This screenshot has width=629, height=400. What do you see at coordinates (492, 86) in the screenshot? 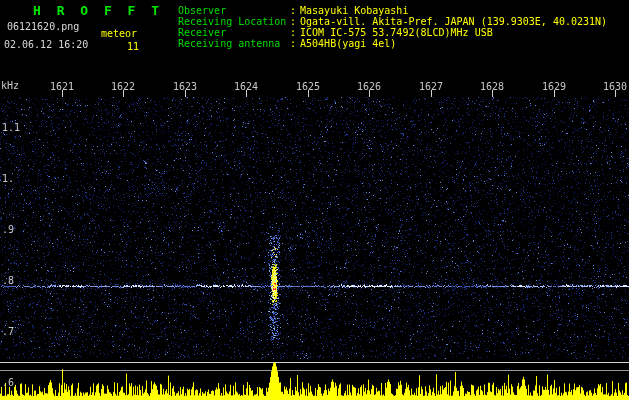
I see `x-tick-label: 1628` at bounding box center [492, 86].